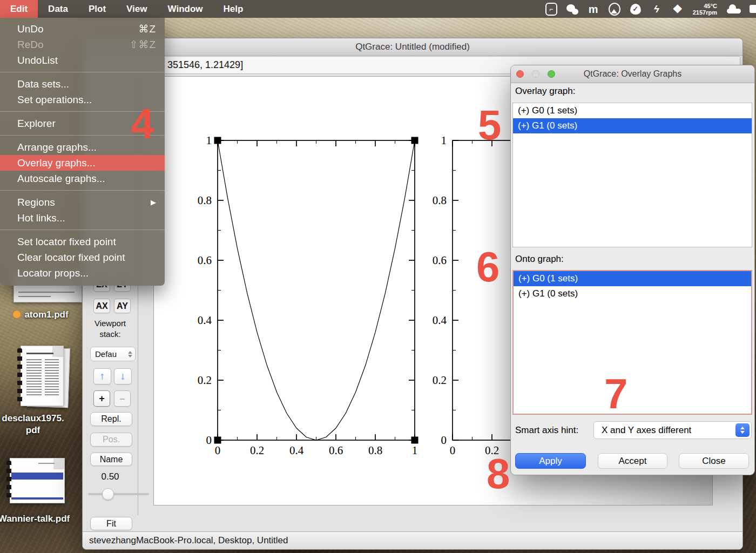  What do you see at coordinates (111, 459) in the screenshot?
I see `name-button: Name` at bounding box center [111, 459].